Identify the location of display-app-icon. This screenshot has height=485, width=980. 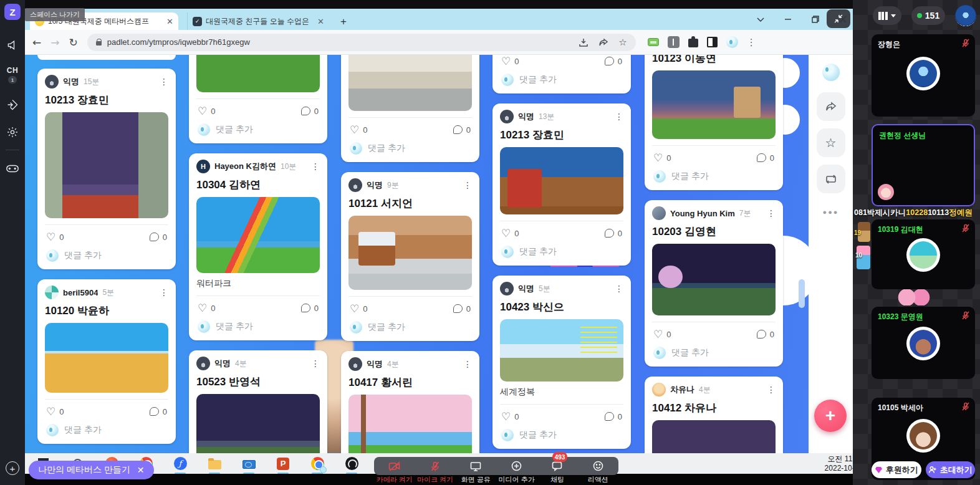
(249, 464).